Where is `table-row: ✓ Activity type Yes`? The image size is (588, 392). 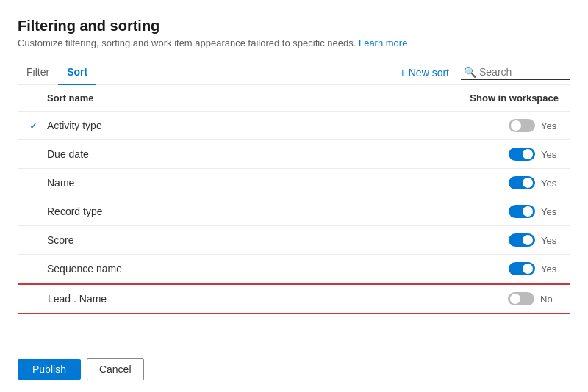 table-row: ✓ Activity type Yes is located at coordinates (294, 126).